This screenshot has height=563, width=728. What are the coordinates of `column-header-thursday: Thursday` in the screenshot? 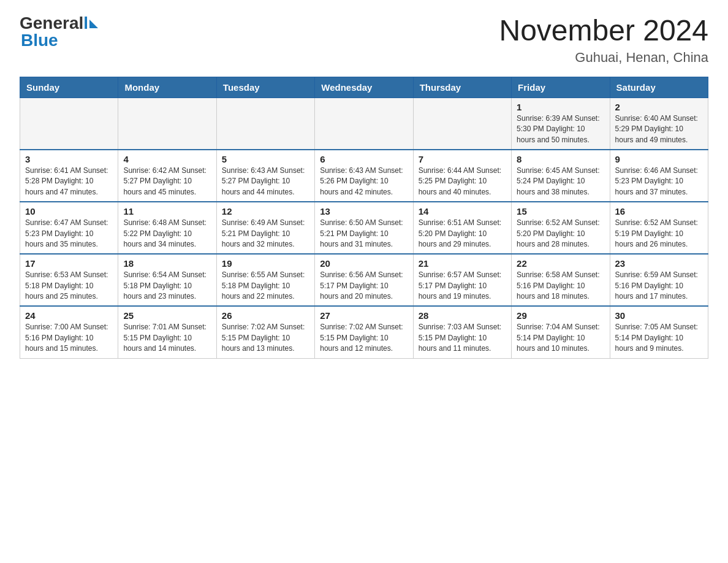 It's located at (462, 87).